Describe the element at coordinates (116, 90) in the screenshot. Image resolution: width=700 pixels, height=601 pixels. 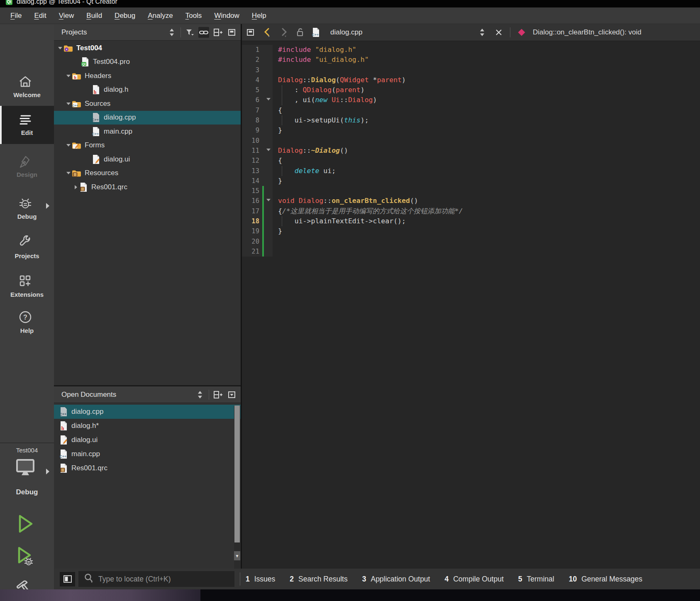
I see `tree-item-label: dialog.h` at that location.